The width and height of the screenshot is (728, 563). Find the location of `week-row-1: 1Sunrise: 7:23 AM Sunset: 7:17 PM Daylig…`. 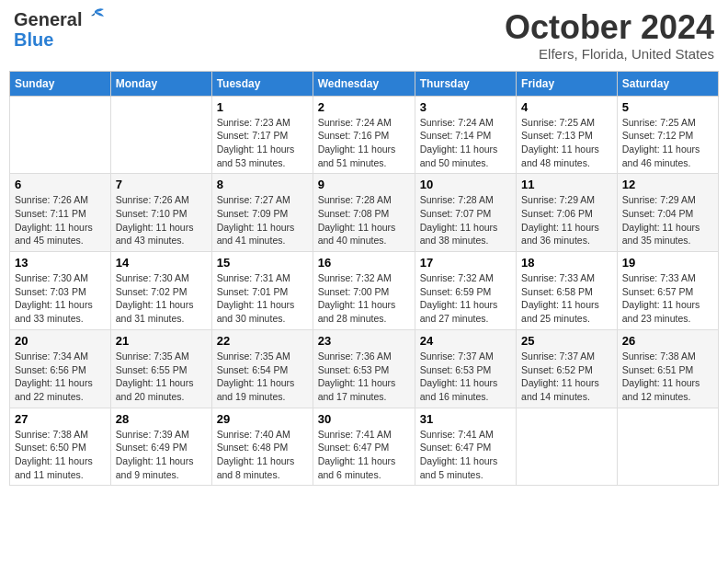

week-row-1: 1Sunrise: 7:23 AM Sunset: 7:17 PM Daylig… is located at coordinates (364, 134).